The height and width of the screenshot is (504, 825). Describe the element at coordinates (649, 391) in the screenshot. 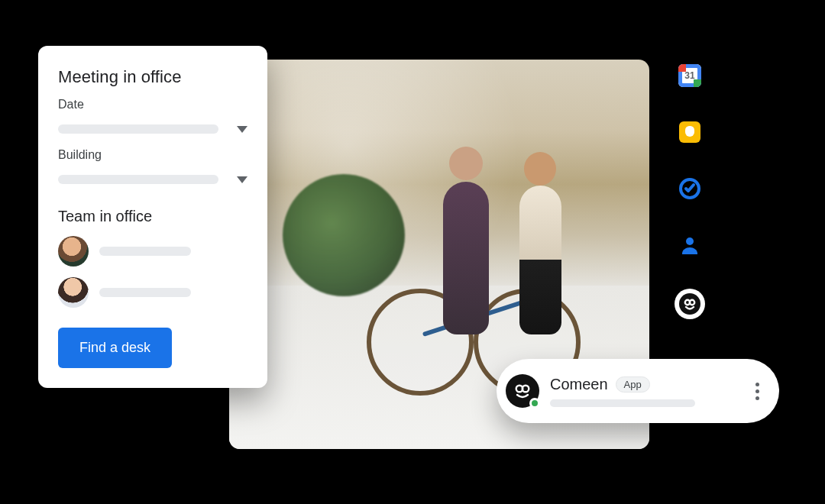

I see `chip-meta: Comeen App` at that location.